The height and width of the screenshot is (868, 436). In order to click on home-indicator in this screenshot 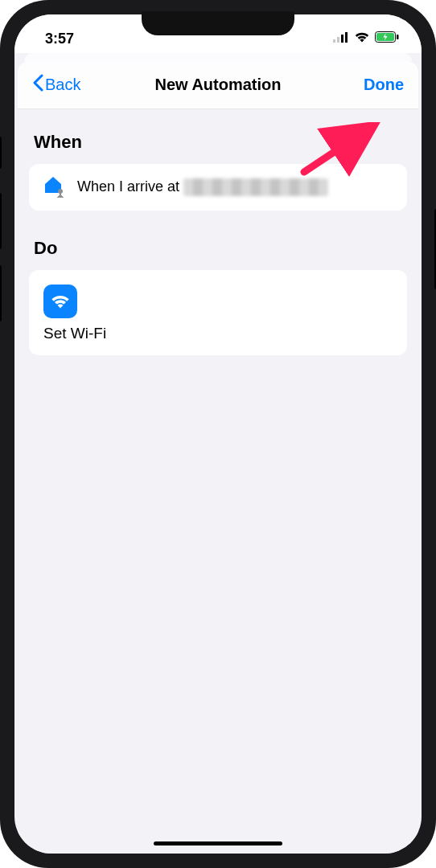, I will do `click(218, 844)`.